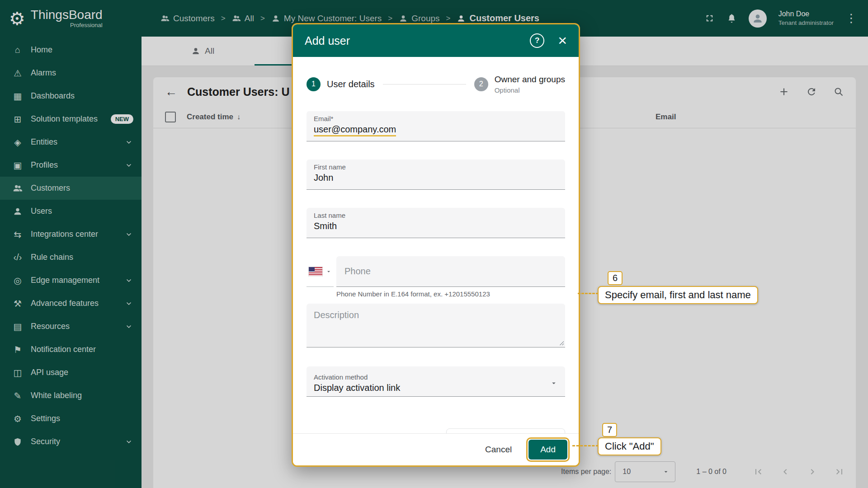  I want to click on activation-method-label: Activation method, so click(357, 377).